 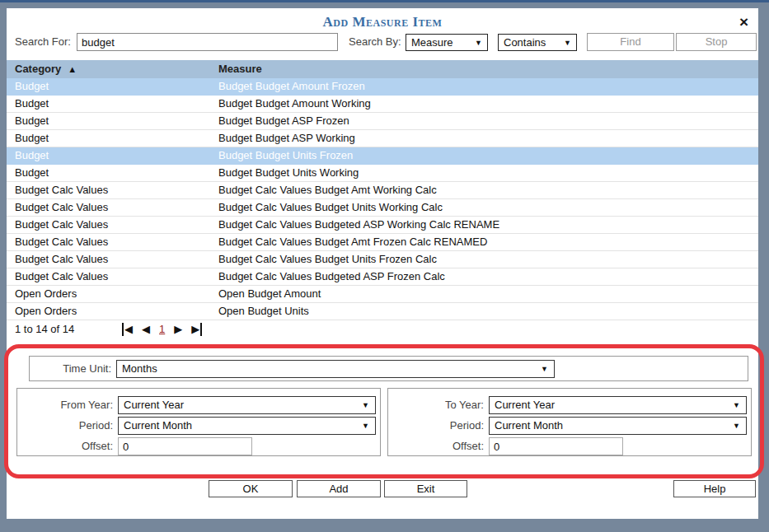 What do you see at coordinates (618, 405) in the screenshot?
I see `to-year-dropdown: Current Year ▼` at bounding box center [618, 405].